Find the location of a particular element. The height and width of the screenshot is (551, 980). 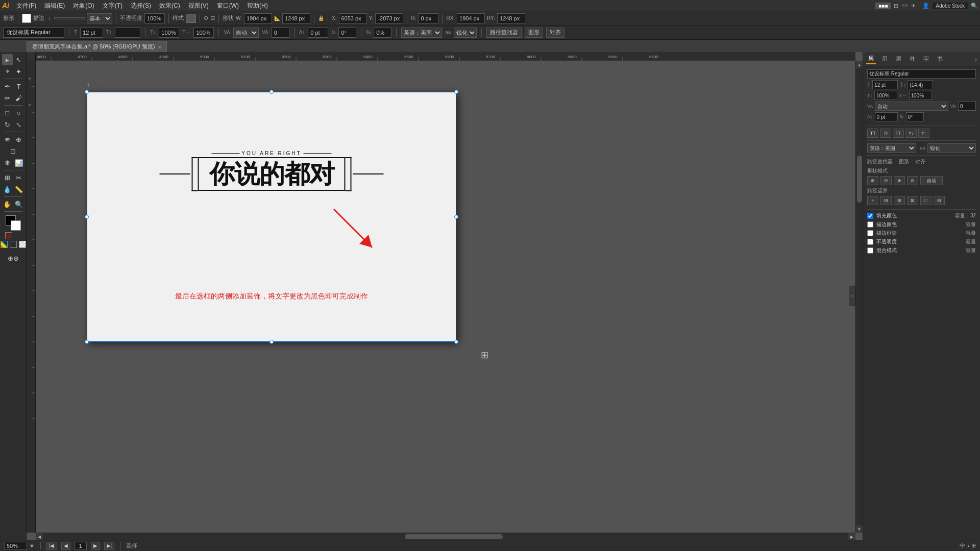

center-icon: 中 is located at coordinates (963, 546).